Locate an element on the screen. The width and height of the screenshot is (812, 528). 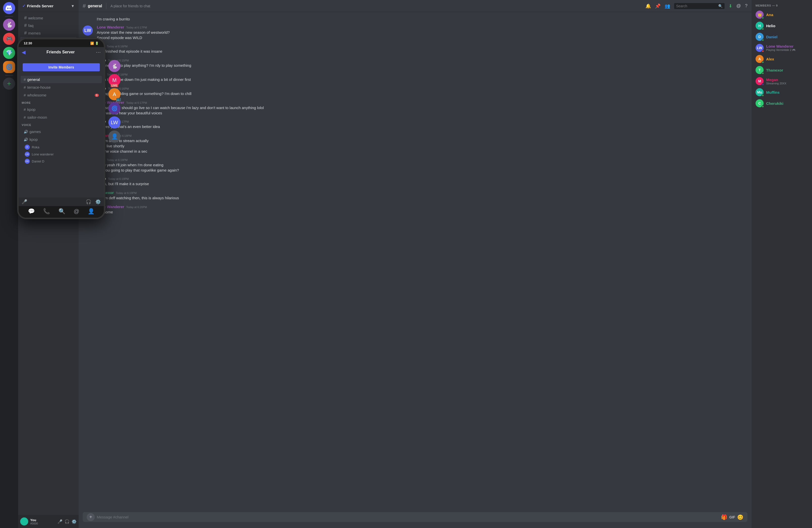
headphones-icon: 🎧 is located at coordinates (88, 202).